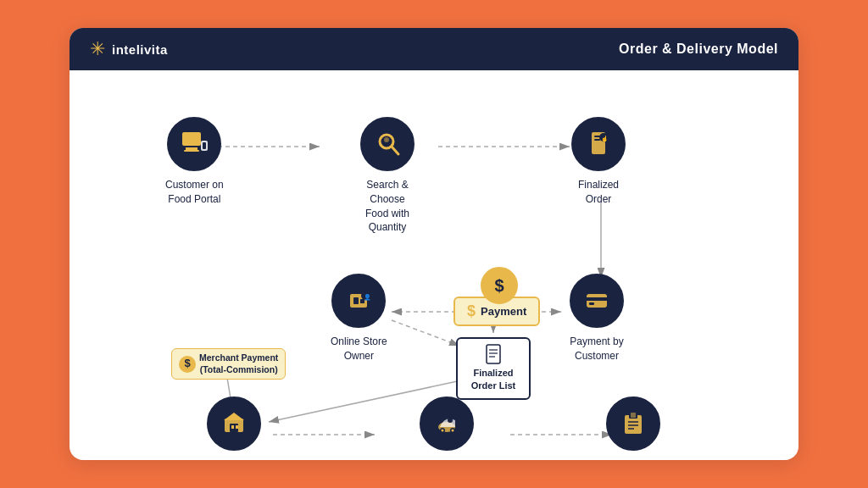 The image size is (868, 488). Describe the element at coordinates (359, 349) in the screenshot. I see `online-store-label: Online StoreOwner` at that location.